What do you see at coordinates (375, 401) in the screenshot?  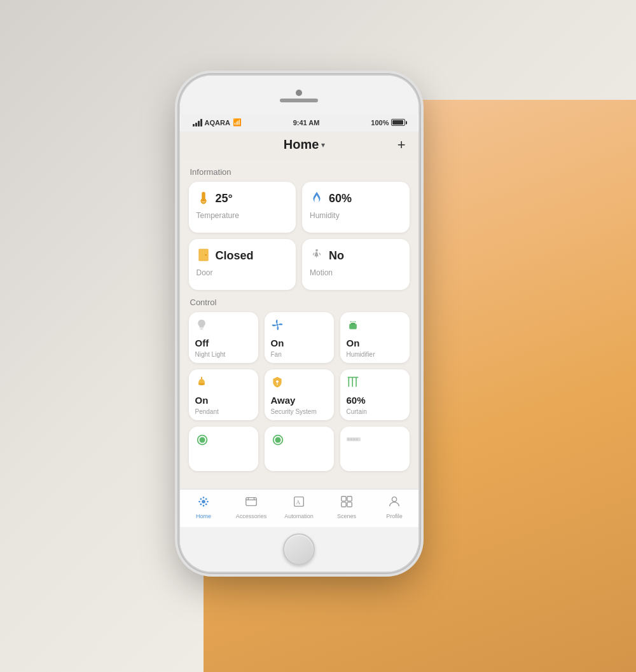 I see `curtain-value: 60%` at bounding box center [375, 401].